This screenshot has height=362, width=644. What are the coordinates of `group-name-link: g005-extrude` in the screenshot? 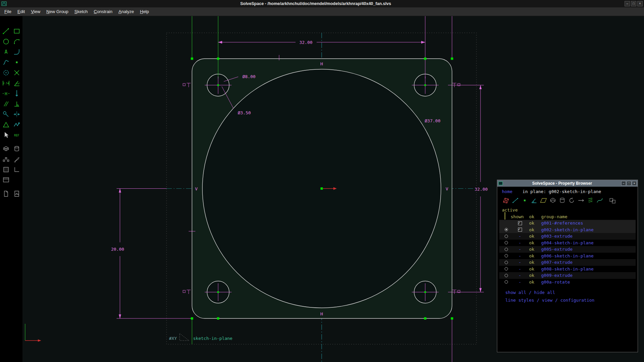 It's located at (588, 249).